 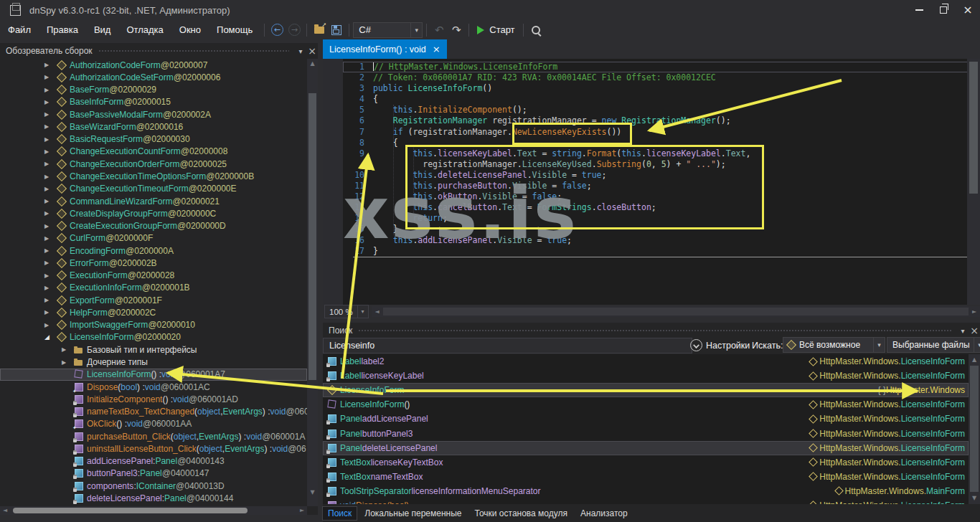 I want to click on menu-0: Файл, so click(x=19, y=30).